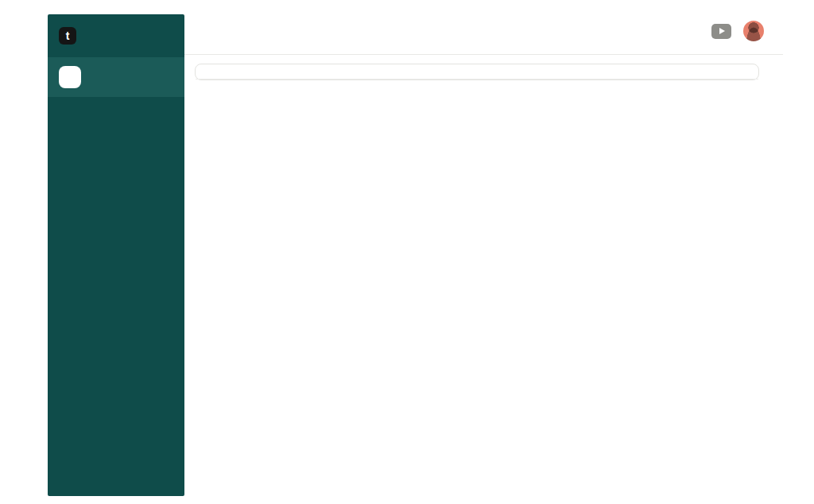 The image size is (814, 504). What do you see at coordinates (116, 36) in the screenshot?
I see `logo-row: t` at bounding box center [116, 36].